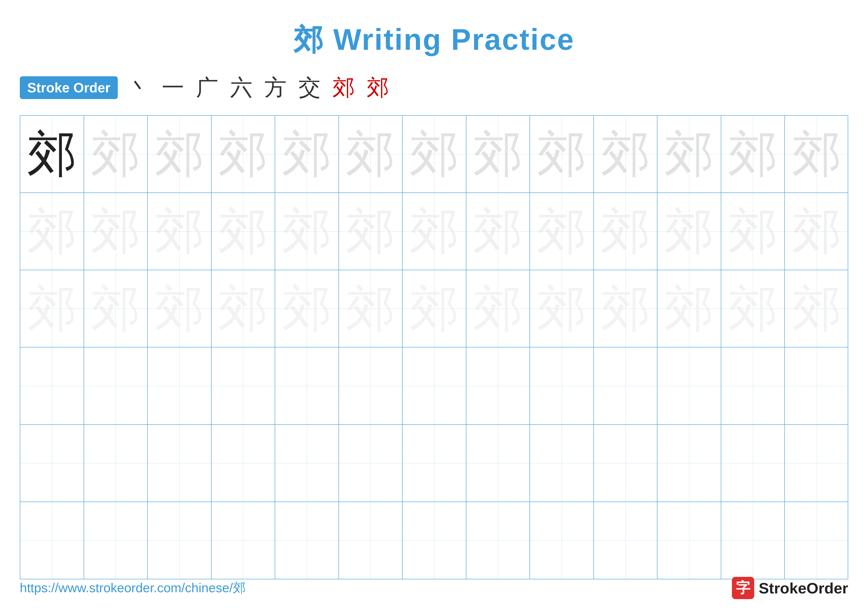 The height and width of the screenshot is (614, 868). What do you see at coordinates (434, 30) in the screenshot?
I see `page-title: 郊 Writing Practice` at bounding box center [434, 30].